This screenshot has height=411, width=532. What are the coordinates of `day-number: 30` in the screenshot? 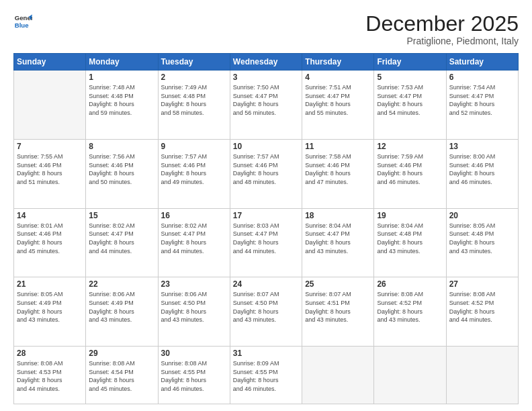 It's located at (194, 353).